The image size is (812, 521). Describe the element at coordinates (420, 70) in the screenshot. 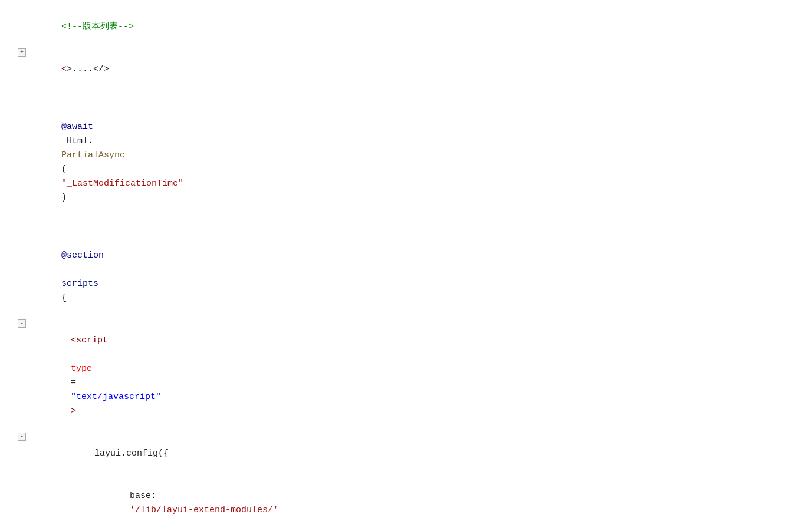

I see `line-content-2: <>....</>` at that location.